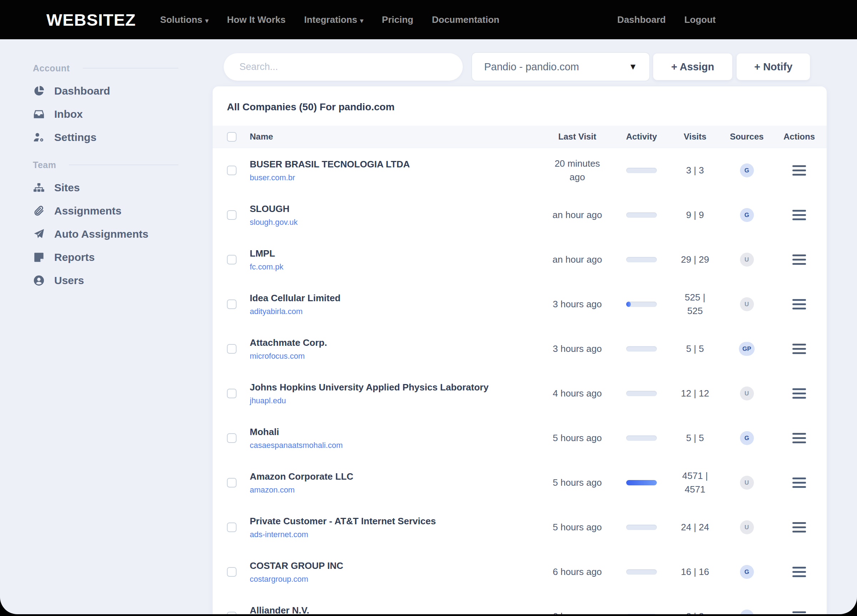 Image resolution: width=857 pixels, height=616 pixels. What do you see at coordinates (334, 20) in the screenshot?
I see `nav-item-integrations: Integrations▾` at bounding box center [334, 20].